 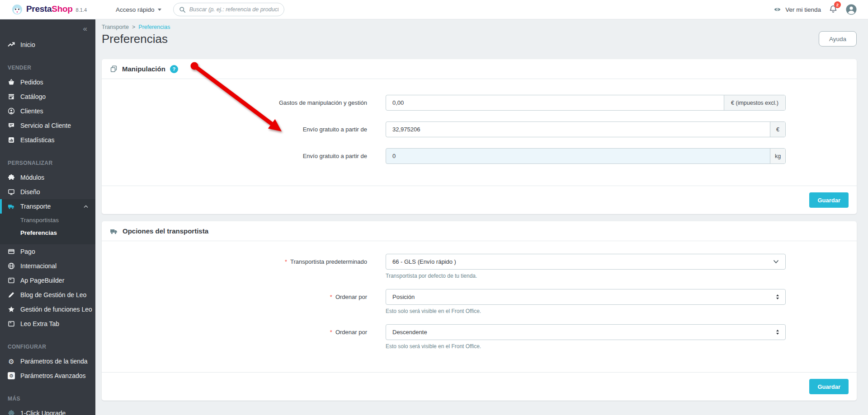 What do you see at coordinates (578, 156) in the screenshot?
I see `free-shipping-weight-input` at bounding box center [578, 156].